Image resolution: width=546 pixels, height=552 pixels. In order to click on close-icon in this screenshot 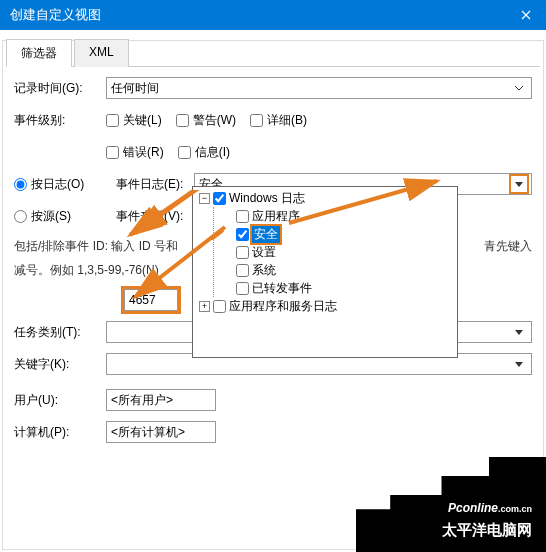, I will do `click(526, 15)`.